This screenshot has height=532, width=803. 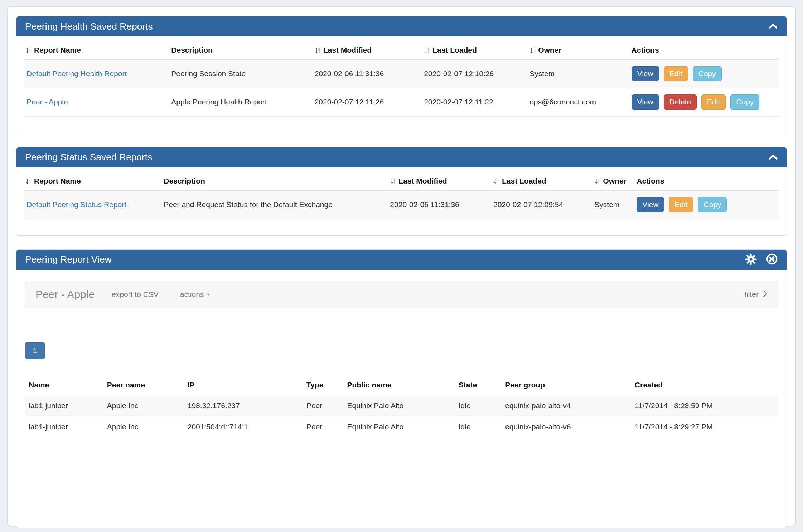 What do you see at coordinates (89, 26) in the screenshot?
I see `panel-title: Peering Health Saved Reports` at bounding box center [89, 26].